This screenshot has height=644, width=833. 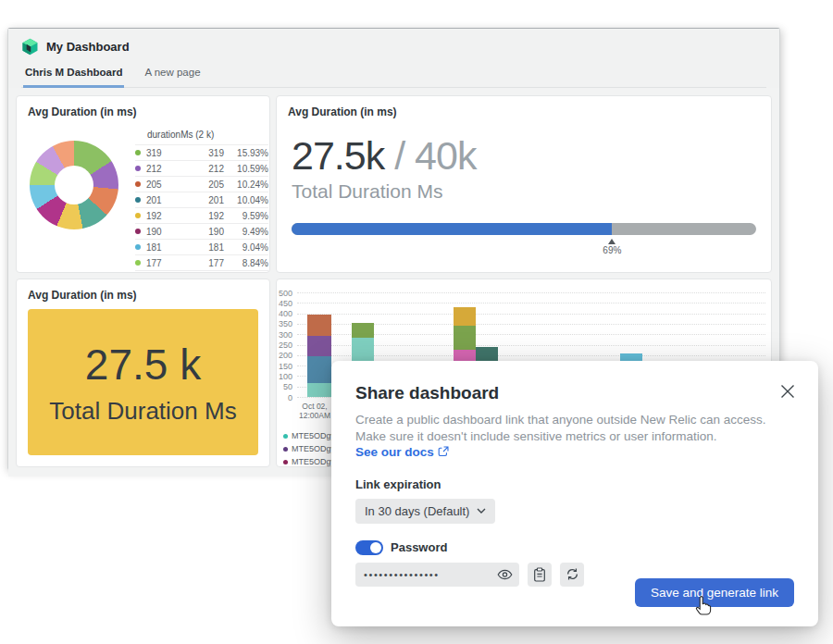 I want to click on billboard-card: 27.5 k Total Duration Ms, so click(x=143, y=382).